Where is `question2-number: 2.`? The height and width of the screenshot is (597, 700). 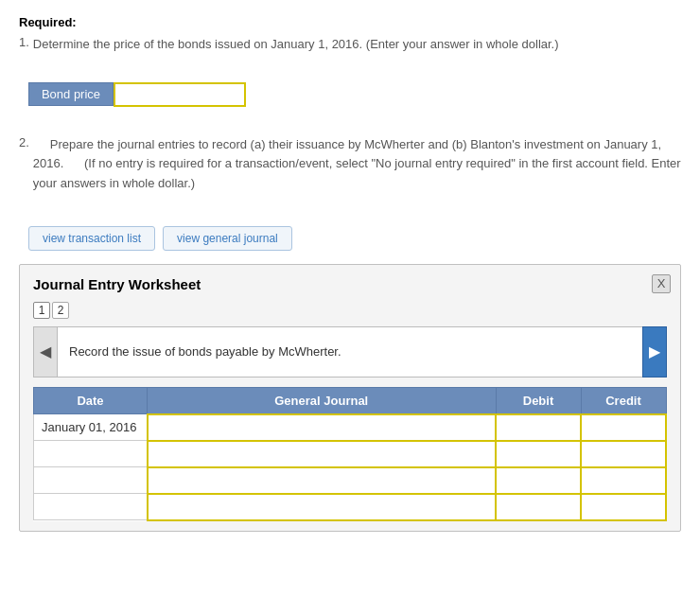 question2-number: 2. is located at coordinates (25, 142).